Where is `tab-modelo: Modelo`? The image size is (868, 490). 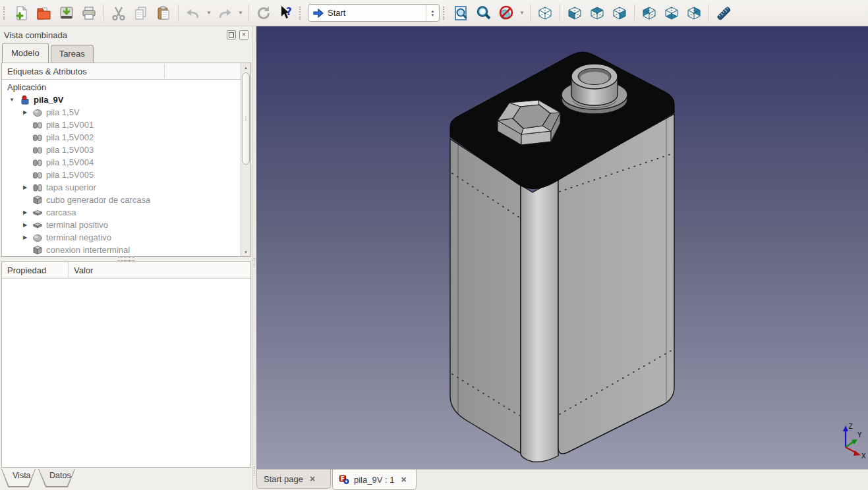
tab-modelo: Modelo is located at coordinates (25, 53).